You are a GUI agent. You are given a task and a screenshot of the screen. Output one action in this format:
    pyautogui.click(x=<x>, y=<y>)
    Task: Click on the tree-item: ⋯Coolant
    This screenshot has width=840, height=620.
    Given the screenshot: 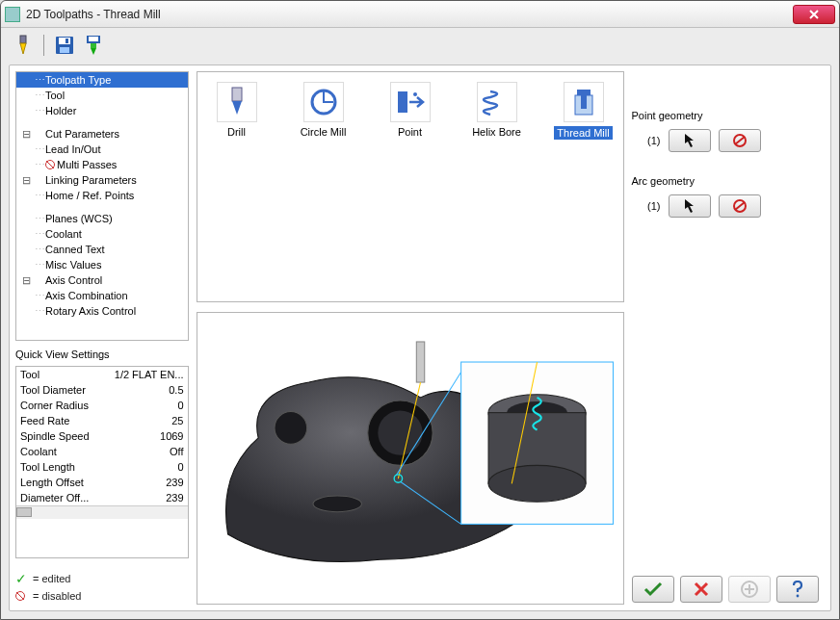 What is the action you would take?
    pyautogui.click(x=102, y=234)
    